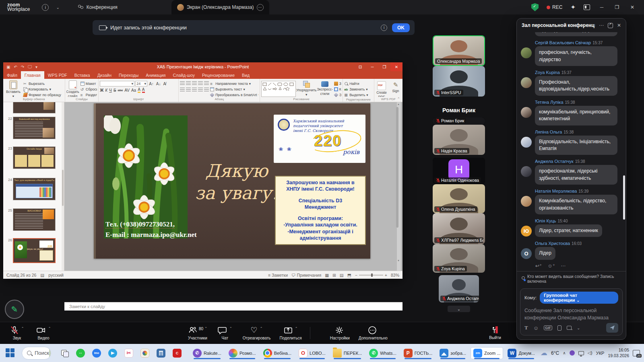 This screenshot has height=362, width=644. I want to click on taskbar-running-app: O LOBO..., so click(312, 353).